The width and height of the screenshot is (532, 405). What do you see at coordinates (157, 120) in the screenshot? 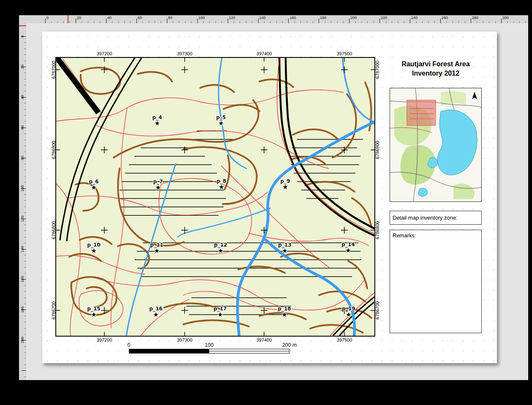
I see `sample-point-p_4: p_4★` at bounding box center [157, 120].